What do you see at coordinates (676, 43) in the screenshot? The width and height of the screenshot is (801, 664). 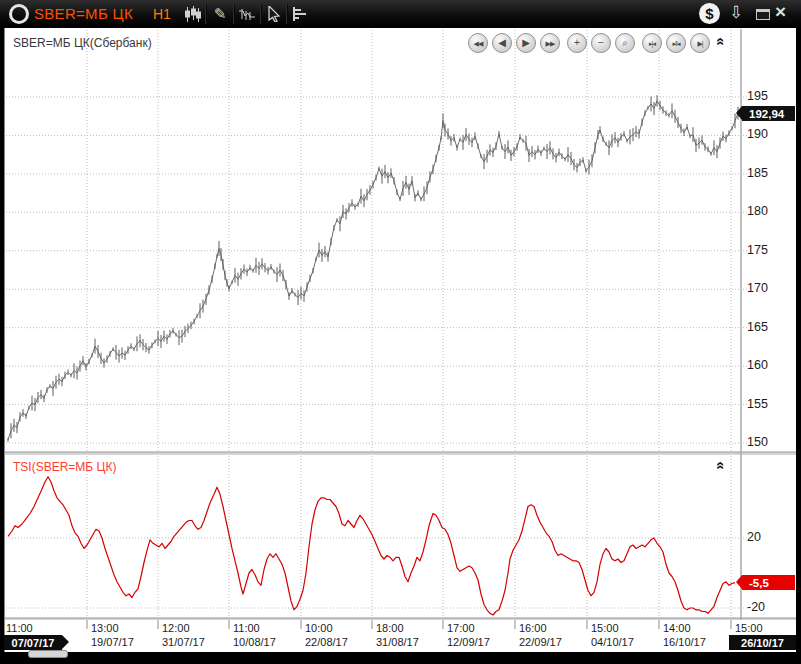 I see `compress-bars-button: ▸‖◂` at bounding box center [676, 43].